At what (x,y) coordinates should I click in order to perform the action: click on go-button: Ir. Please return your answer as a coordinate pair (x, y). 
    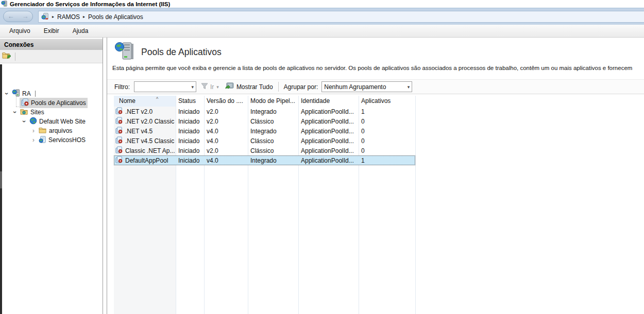
    Looking at the image, I should click on (212, 87).